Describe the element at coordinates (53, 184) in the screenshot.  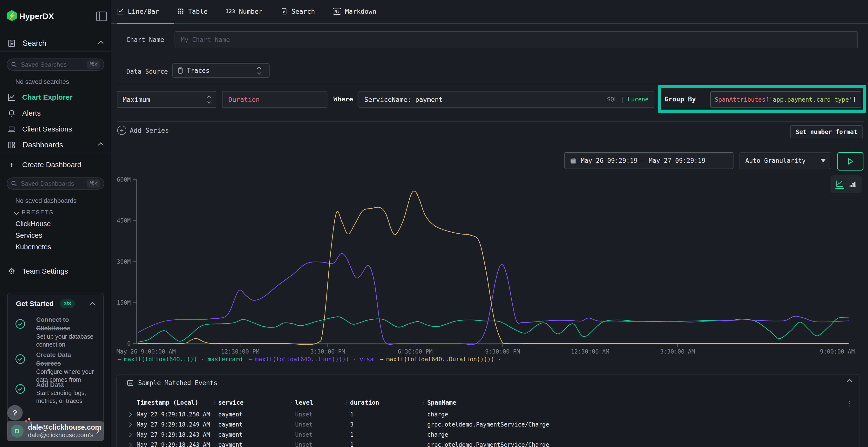
I see `saved-dashboards-field` at that location.